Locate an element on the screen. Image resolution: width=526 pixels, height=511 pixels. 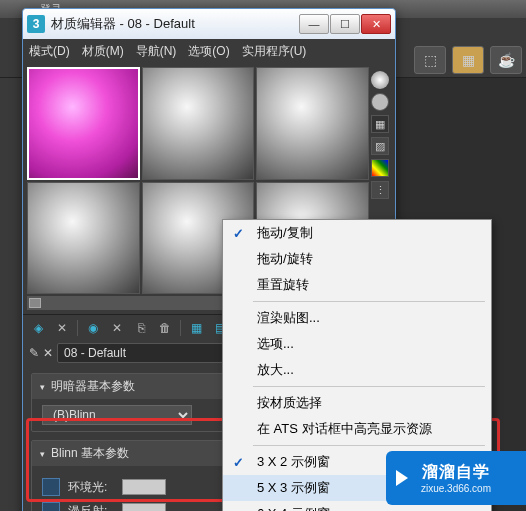
close-button: ✕ is located at coordinates (376, 24).